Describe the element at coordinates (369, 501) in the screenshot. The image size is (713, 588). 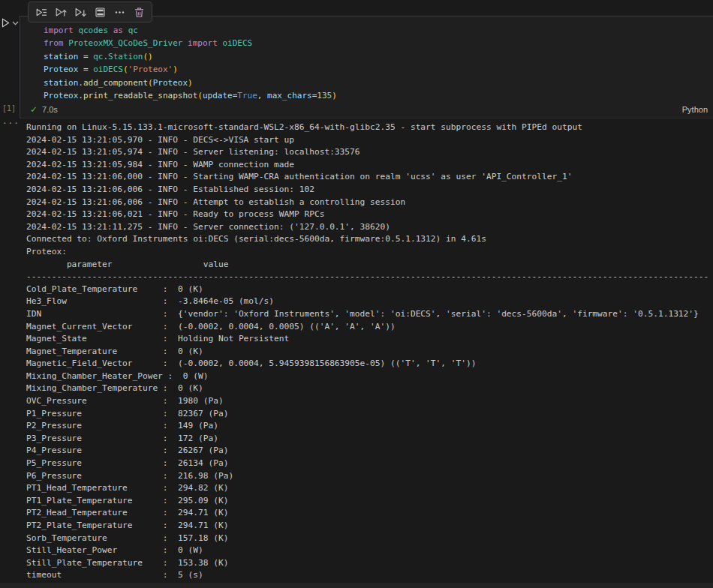
I see `snapshot-row: PT1_Plate_Temperature : 295.09 (K)` at that location.